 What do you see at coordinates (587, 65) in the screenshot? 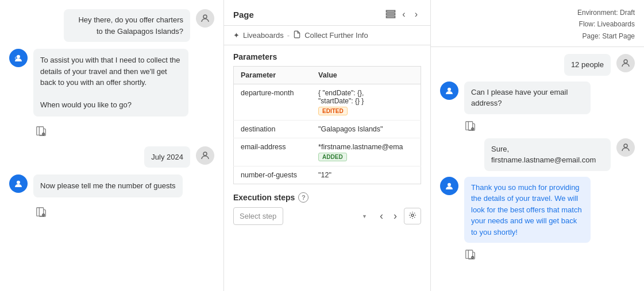
I see `right-user-bubble-1: 12 people` at bounding box center [587, 65].